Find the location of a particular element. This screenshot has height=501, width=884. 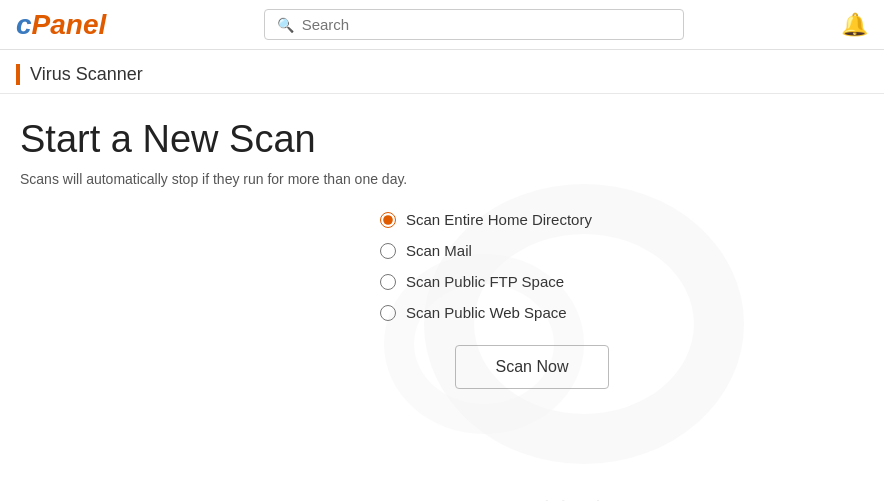

radio-option-mail: Scan Mail is located at coordinates (622, 250).